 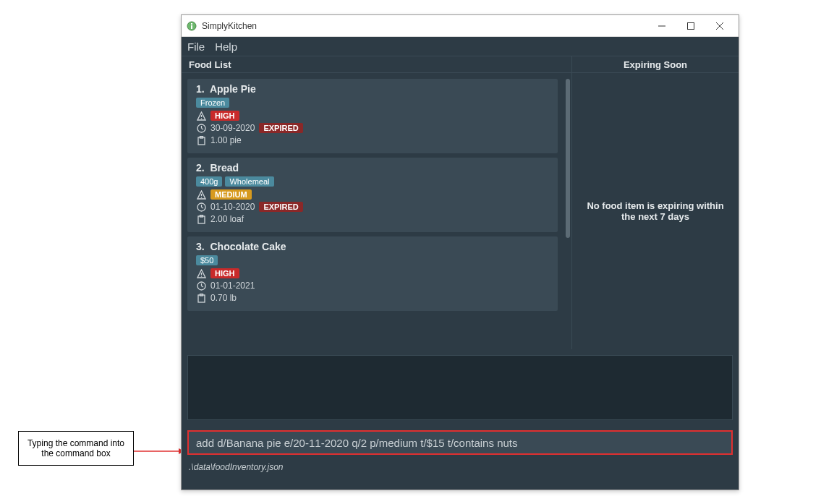 I want to click on titlebar: SimplyKitchen, so click(x=460, y=26).